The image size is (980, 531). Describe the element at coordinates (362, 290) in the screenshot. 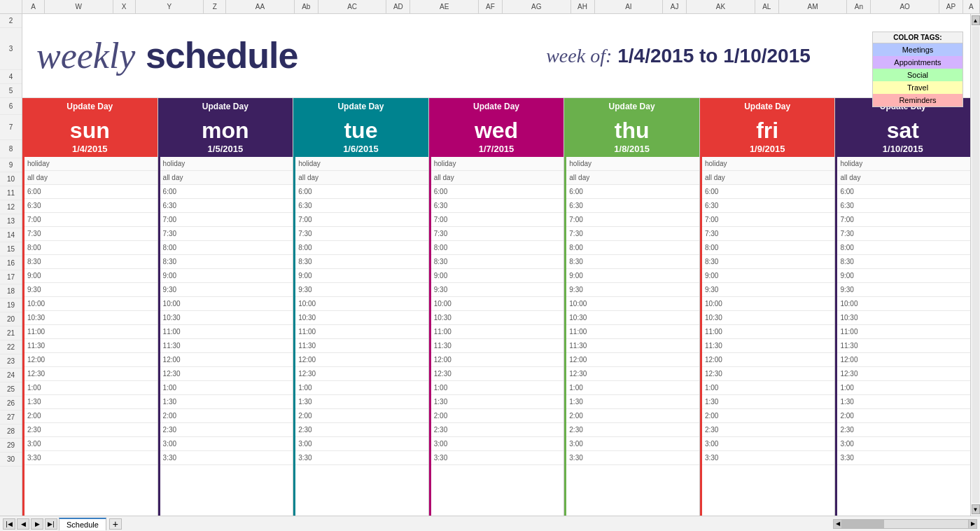

I see `time-slot-tue-9: 9:30` at that location.